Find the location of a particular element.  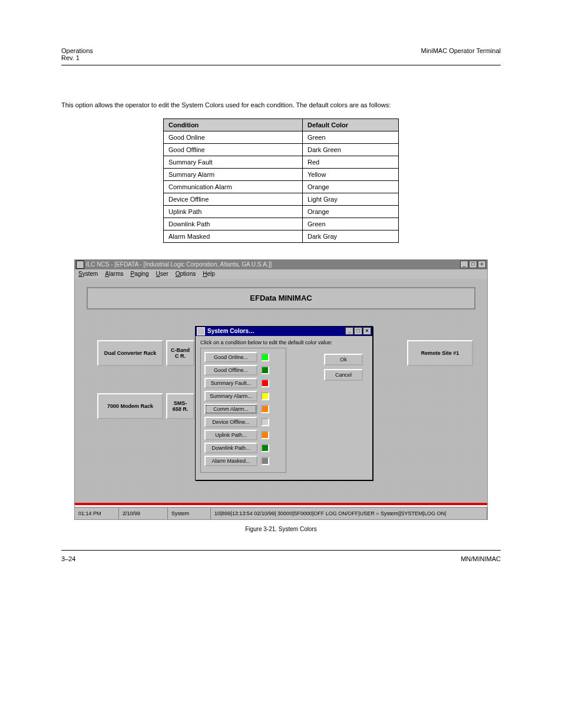

maximize-button: □ is located at coordinates (473, 264).